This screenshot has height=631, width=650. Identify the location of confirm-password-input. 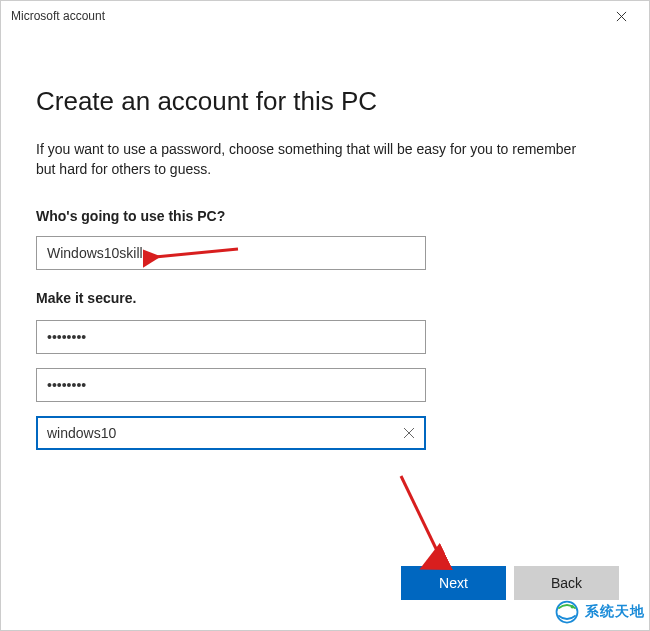
(231, 385).